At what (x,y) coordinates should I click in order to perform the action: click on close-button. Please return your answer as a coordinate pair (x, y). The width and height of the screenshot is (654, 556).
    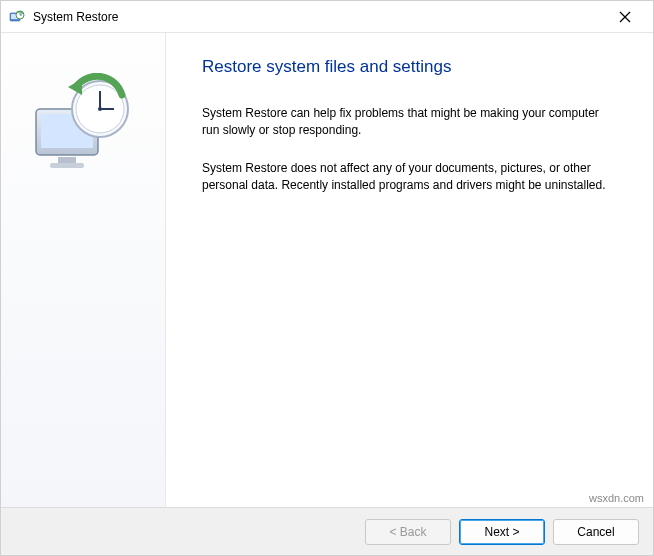
    Looking at the image, I should click on (625, 17).